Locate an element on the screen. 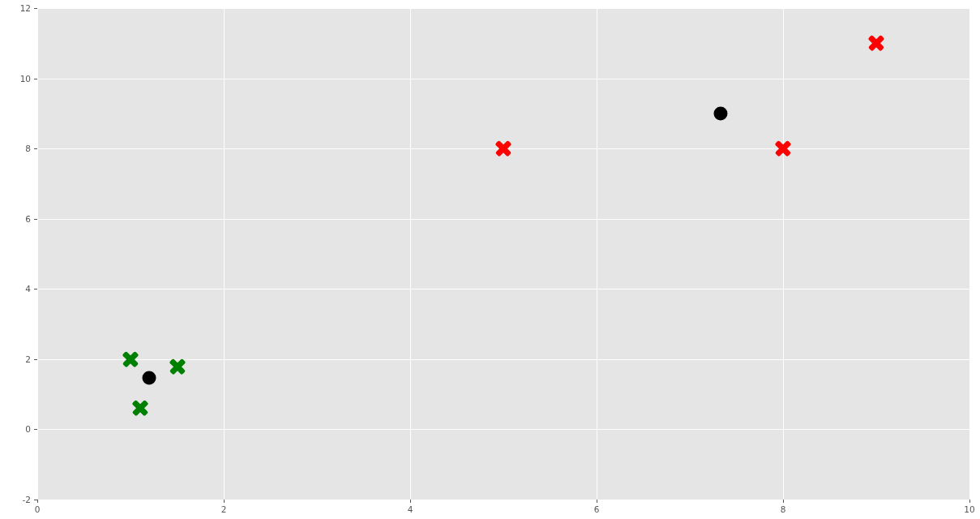  x-tick-label: 2 is located at coordinates (224, 509).